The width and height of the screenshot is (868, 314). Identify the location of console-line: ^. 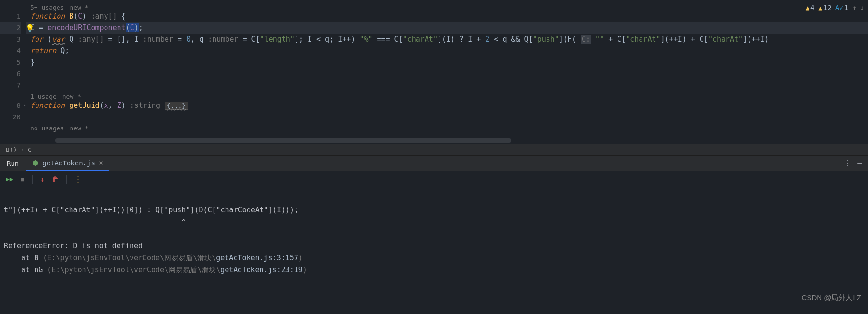
(95, 222).